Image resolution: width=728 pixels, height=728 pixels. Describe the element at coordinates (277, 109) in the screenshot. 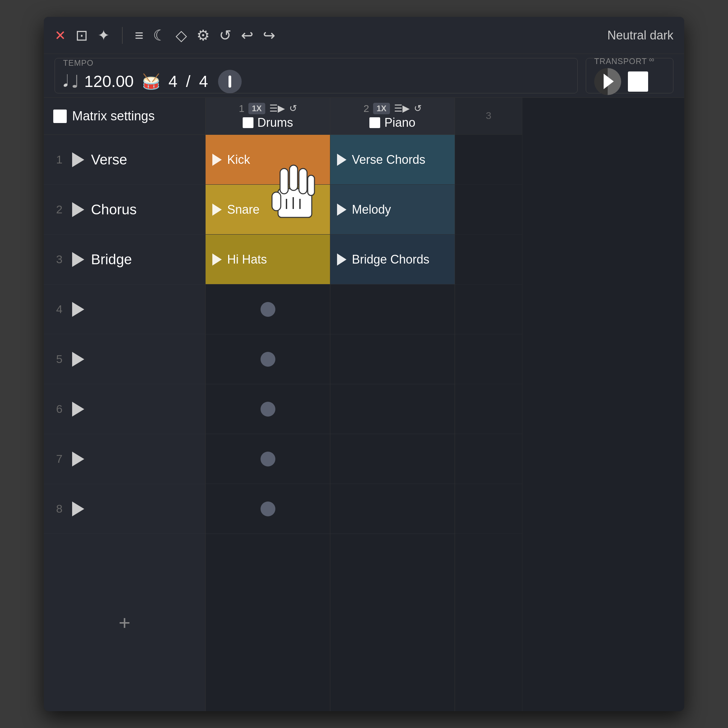

I see `track-edit-icon-drums: ☰▶` at that location.